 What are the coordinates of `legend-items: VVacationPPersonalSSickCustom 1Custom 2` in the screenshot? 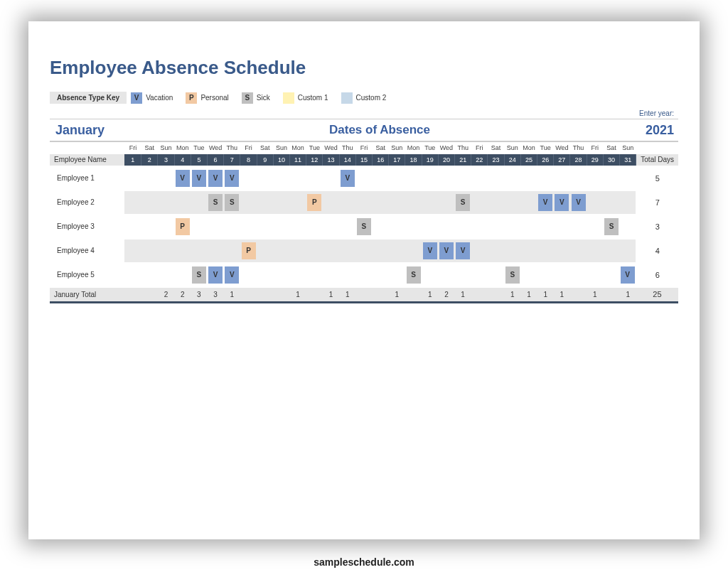 It's located at (264, 98).